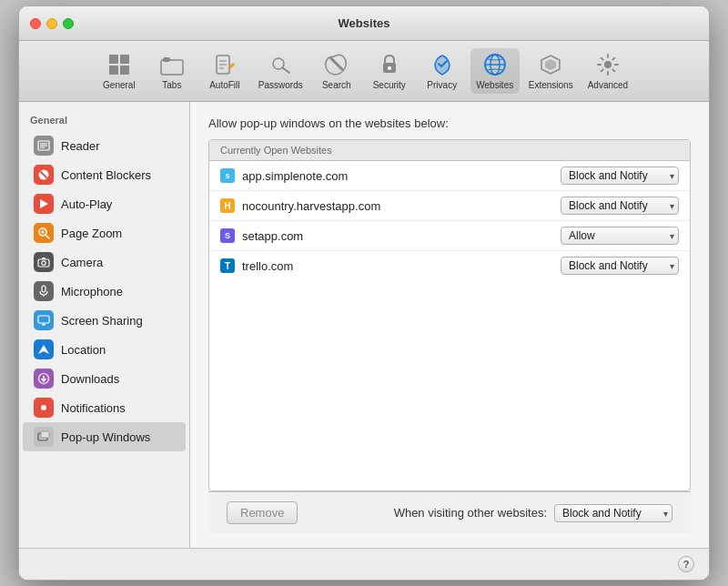  What do you see at coordinates (533, 513) in the screenshot?
I see `visiting-row: When visiting other websites: Allow Bloc…` at bounding box center [533, 513].